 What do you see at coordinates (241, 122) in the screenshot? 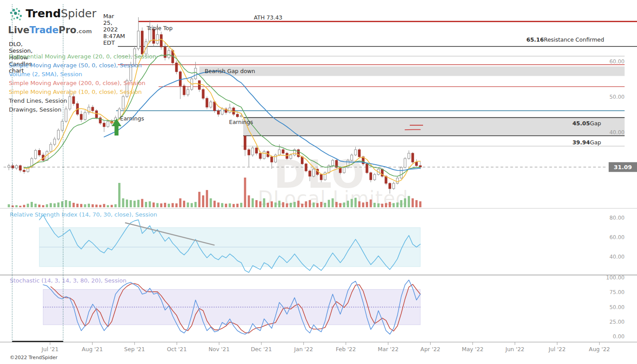
I see `earnings-label-2: Earnings` at bounding box center [241, 122].